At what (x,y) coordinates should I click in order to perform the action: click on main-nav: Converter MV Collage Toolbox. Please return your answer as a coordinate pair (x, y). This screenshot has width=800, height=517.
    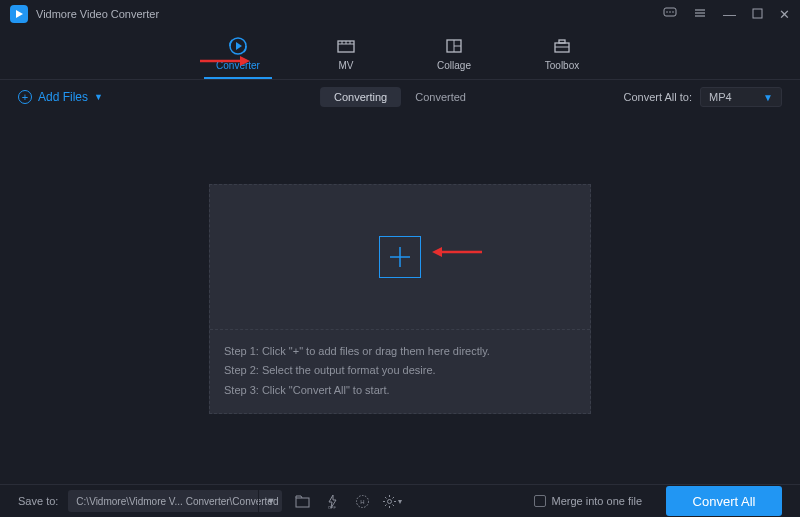
    Looking at the image, I should click on (400, 54).